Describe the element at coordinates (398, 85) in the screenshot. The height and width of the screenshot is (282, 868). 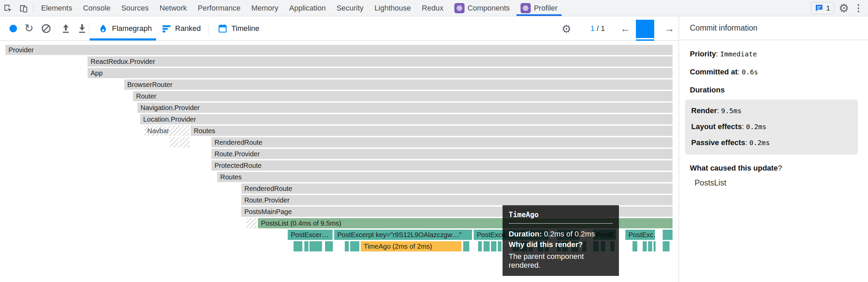
I see `flame-bar-BrowserRouter: BrowserRouter` at that location.